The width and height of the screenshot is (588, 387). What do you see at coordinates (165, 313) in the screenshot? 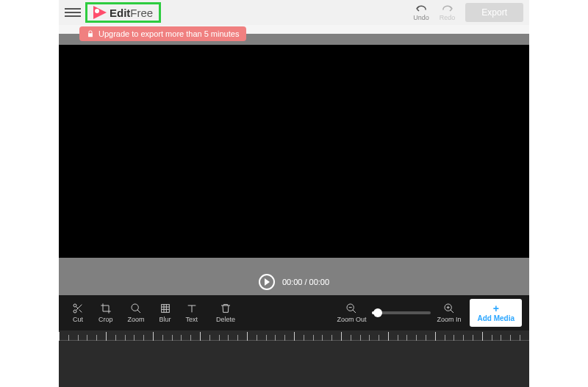
I see `blur-button: Blur` at bounding box center [165, 313].